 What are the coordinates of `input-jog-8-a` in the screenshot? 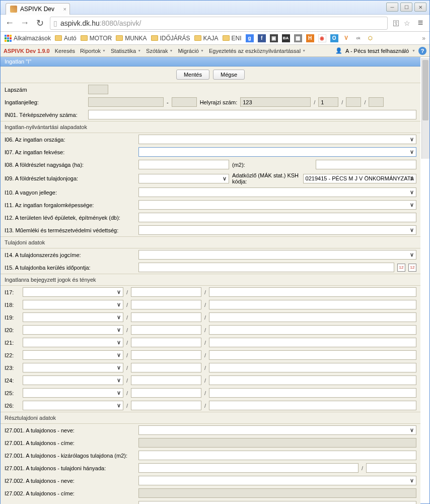 It's located at (166, 393).